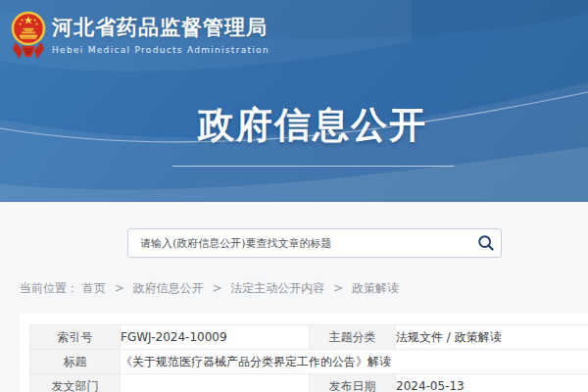  What do you see at coordinates (277, 288) in the screenshot?
I see `breadcrumb-item-statutory-content: 法定主动公开内容` at bounding box center [277, 288].